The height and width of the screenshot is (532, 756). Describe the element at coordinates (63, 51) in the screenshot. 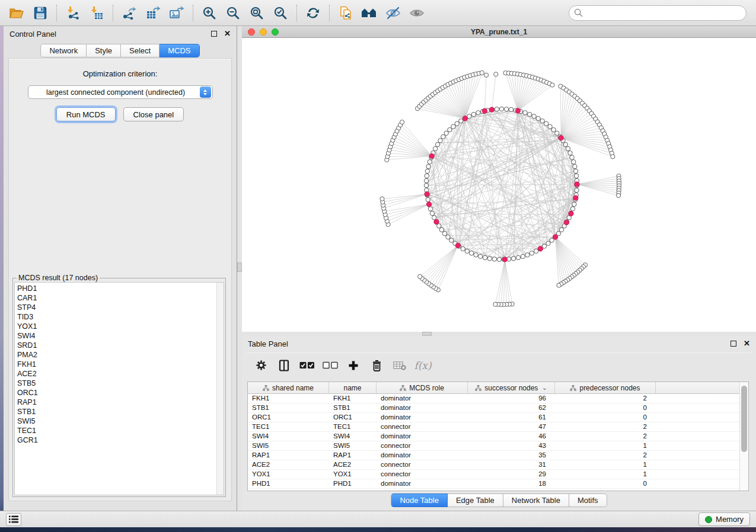

I see `tab-network: Network` at that location.